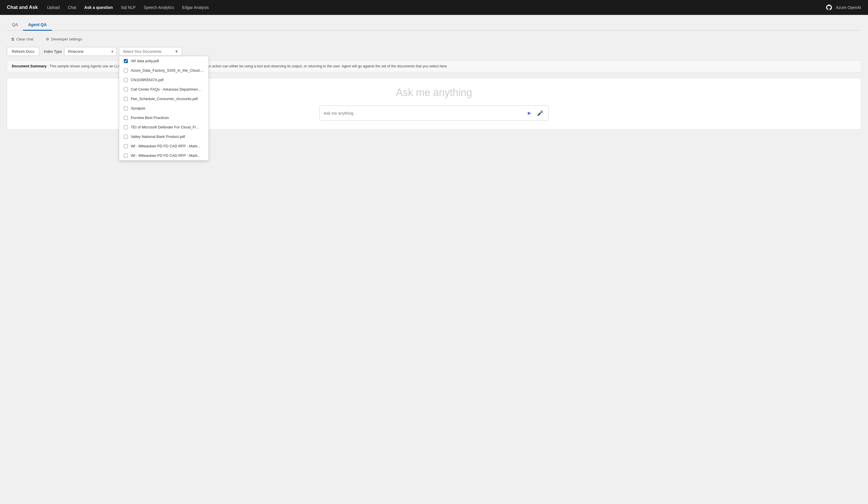  What do you see at coordinates (128, 8) in the screenshot?
I see `navbar-link-sql-nlp: Sql NLP` at bounding box center [128, 8].